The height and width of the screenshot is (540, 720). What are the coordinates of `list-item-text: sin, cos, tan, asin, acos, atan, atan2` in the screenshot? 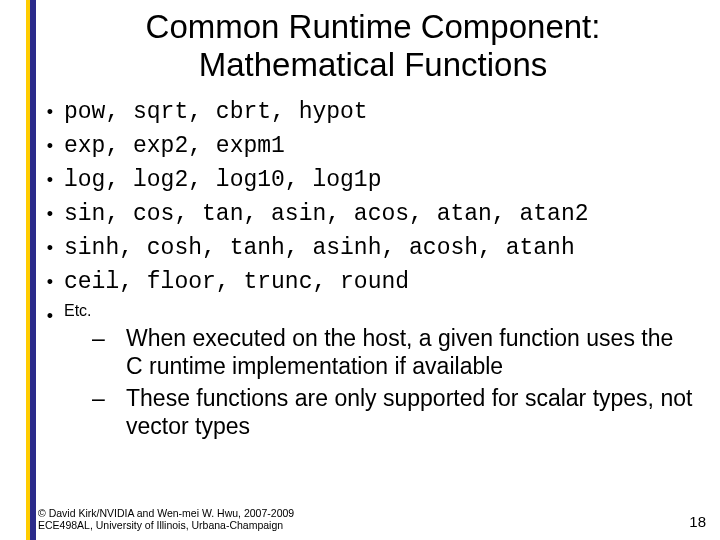 It's located at (326, 214).